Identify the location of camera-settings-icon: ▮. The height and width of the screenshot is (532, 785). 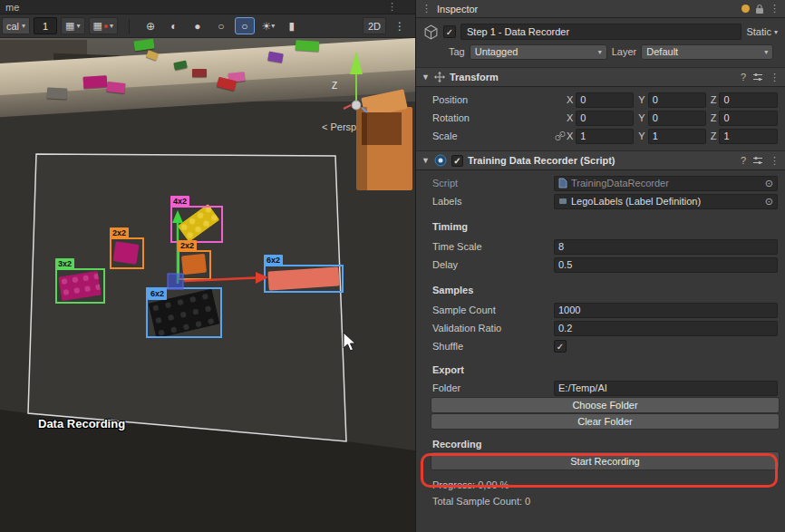
(292, 25).